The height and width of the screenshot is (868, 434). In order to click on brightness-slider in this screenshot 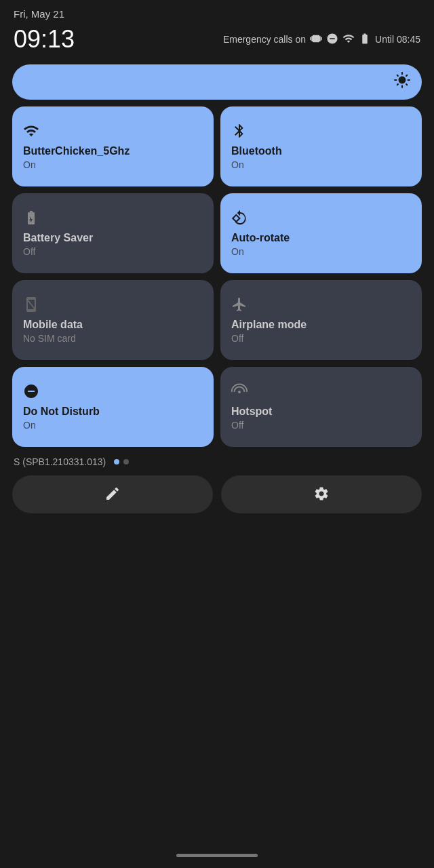, I will do `click(217, 82)`.